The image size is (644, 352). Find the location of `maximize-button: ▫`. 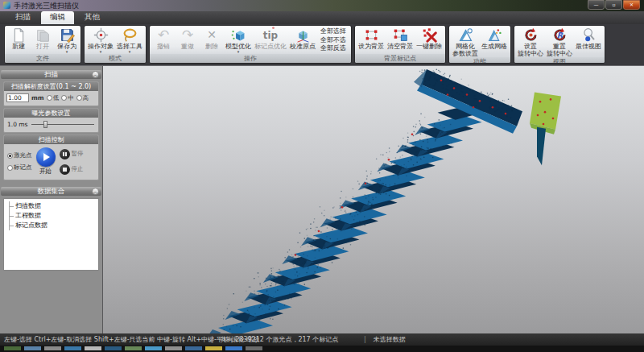

maximize-button: ▫ is located at coordinates (613, 5).